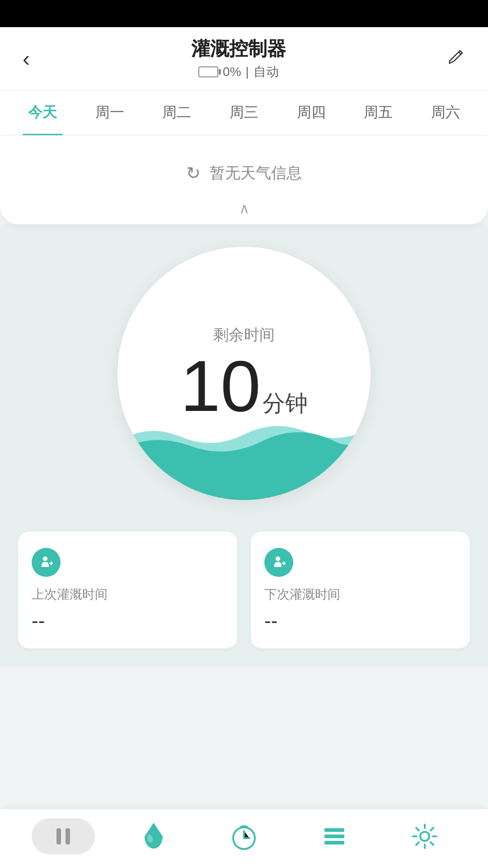  What do you see at coordinates (456, 59) in the screenshot?
I see `edit-button` at bounding box center [456, 59].